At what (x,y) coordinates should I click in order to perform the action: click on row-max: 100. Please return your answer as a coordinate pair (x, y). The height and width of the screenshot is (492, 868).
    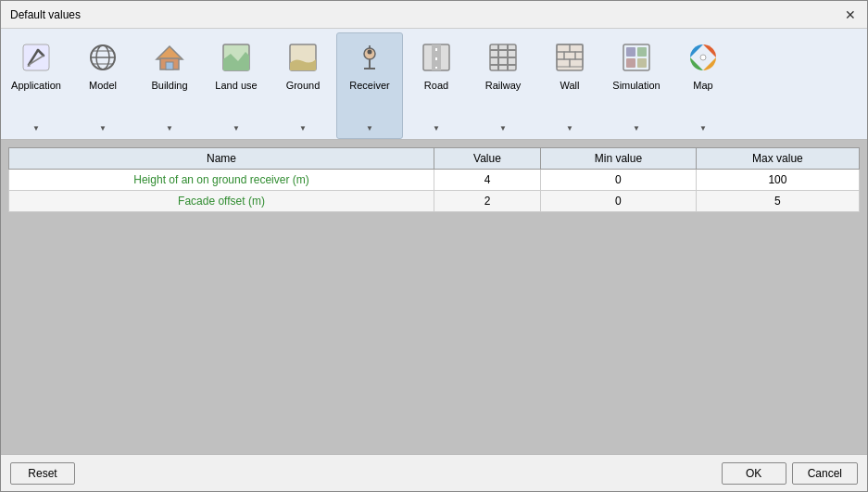
    Looking at the image, I should click on (777, 180).